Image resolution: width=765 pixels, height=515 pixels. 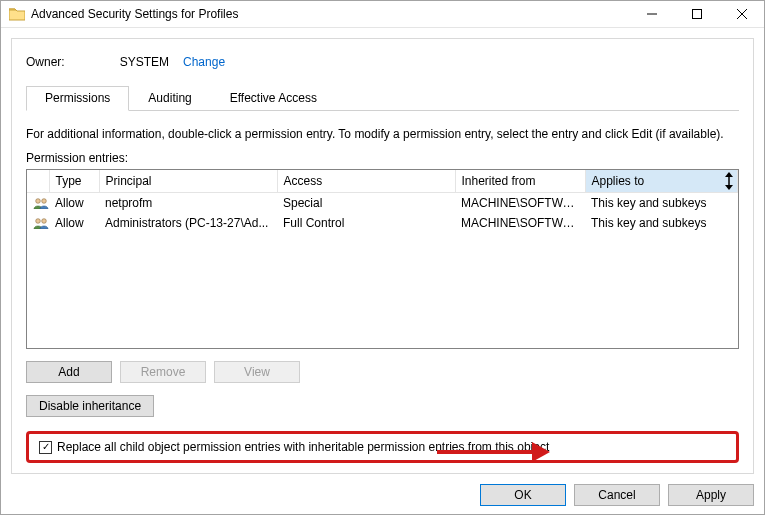 I want to click on owner-label: Owner:, so click(x=46, y=62).